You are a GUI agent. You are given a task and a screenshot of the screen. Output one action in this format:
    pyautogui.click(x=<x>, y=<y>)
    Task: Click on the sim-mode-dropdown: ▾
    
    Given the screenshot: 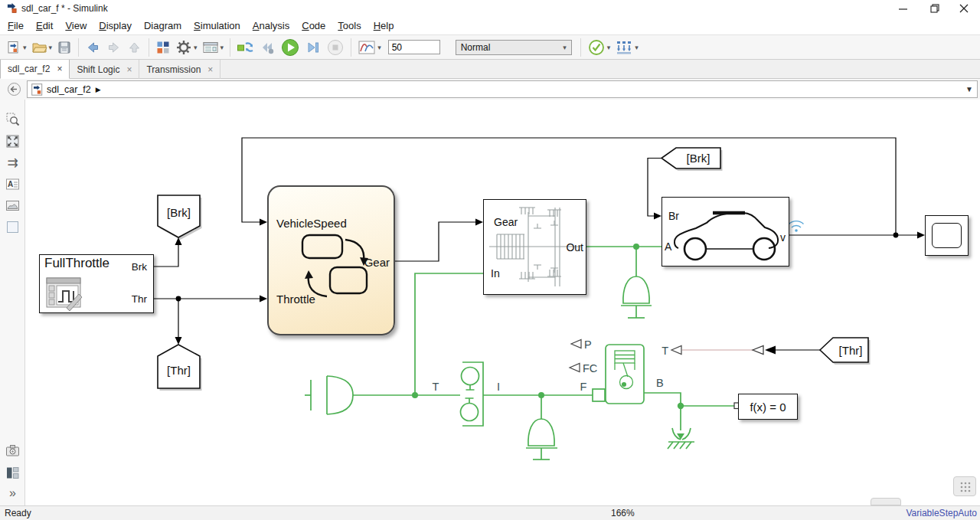 What is the action you would take?
    pyautogui.click(x=565, y=47)
    